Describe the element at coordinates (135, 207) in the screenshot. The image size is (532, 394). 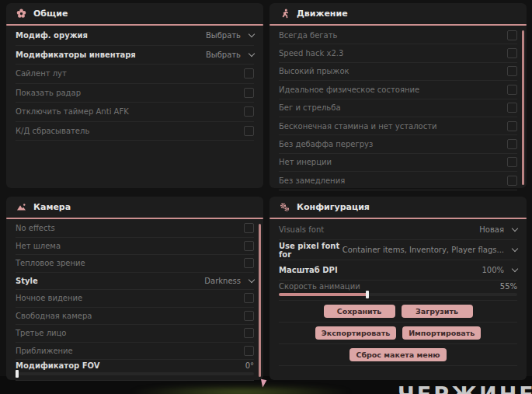
I see `panel-header-camera: Камера` at that location.